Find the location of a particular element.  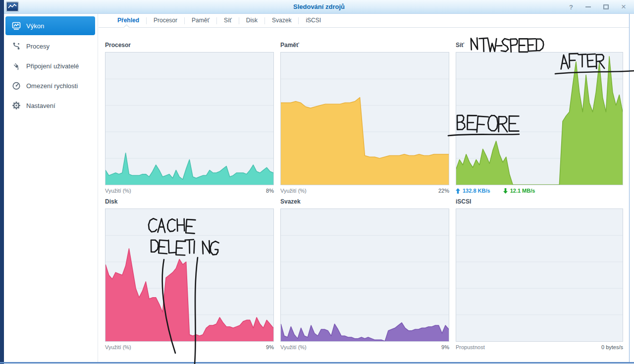

iscsi-current-value: 0 bytes/s is located at coordinates (612, 347).